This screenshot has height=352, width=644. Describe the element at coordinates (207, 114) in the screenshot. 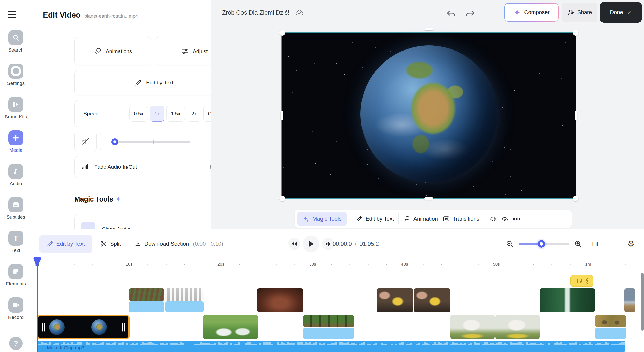

I see `speed-option-Custom: Custom` at that location.